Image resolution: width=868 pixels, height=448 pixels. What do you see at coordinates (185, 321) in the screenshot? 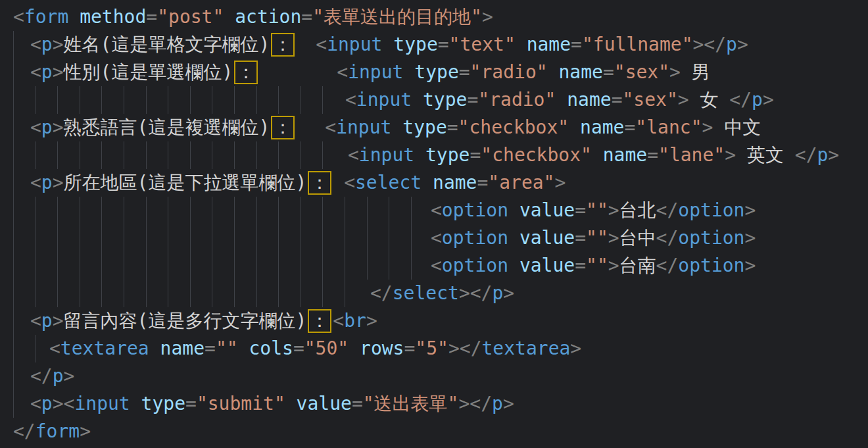
I see `token-text: 留言內容(這是多行文字欄位)` at bounding box center [185, 321].